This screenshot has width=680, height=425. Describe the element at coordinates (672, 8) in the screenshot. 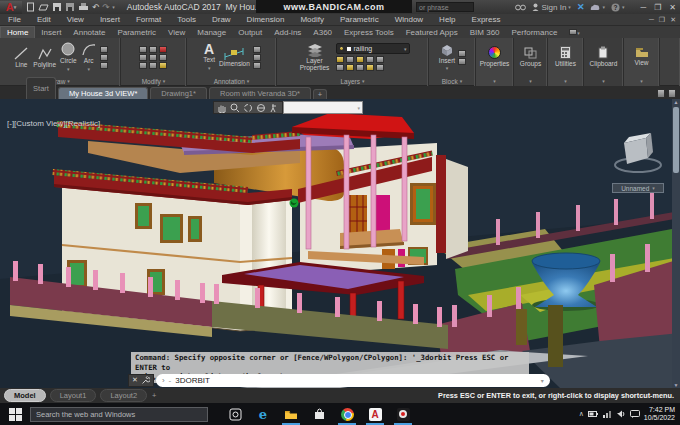

I see `close-button: ✕` at that location.